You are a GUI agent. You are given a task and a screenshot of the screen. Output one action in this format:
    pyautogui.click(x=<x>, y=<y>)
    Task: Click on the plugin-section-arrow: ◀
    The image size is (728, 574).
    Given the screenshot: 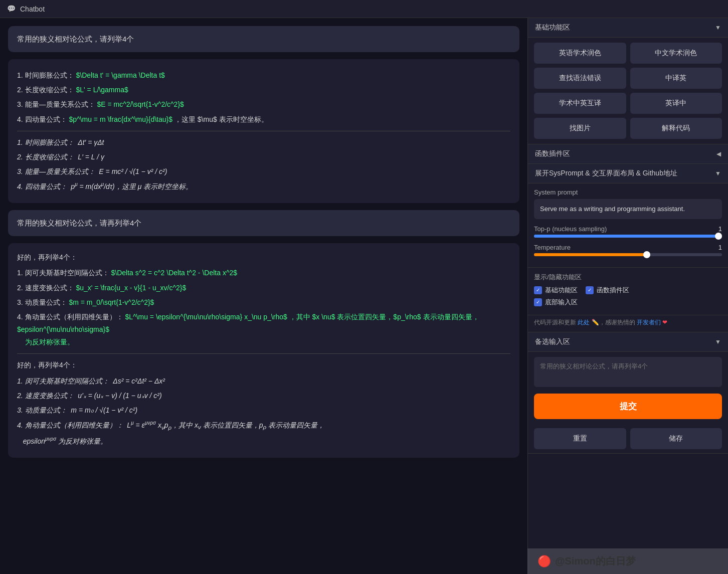 What is the action you would take?
    pyautogui.click(x=719, y=154)
    